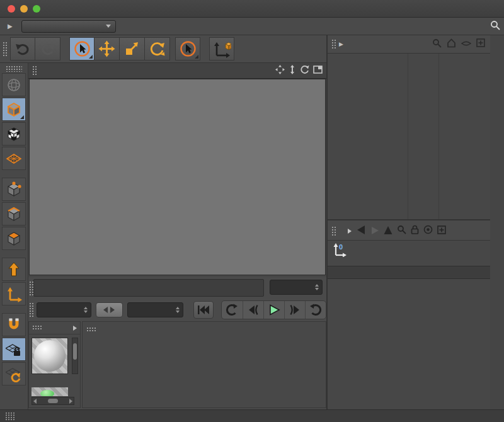 The width and height of the screenshot is (504, 422). Describe the element at coordinates (14, 159) in the screenshot. I see `workplane-mode-button` at that location.